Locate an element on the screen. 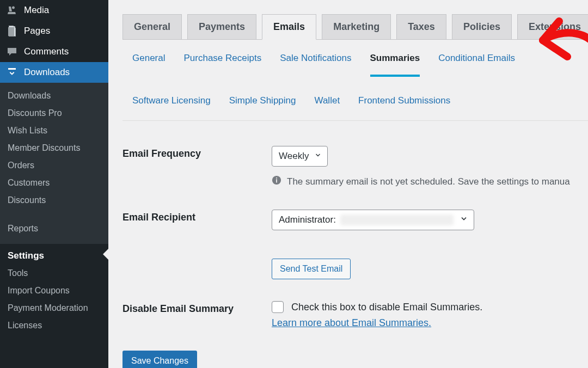  sidebar-item-media: Media is located at coordinates (54, 10).